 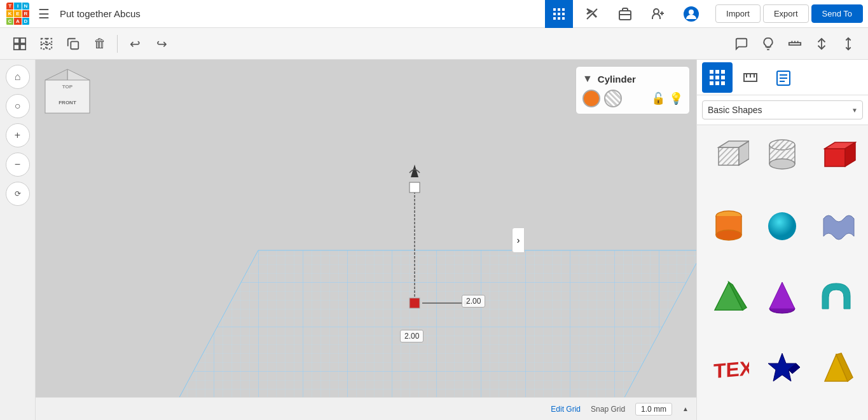 I want to click on zoom-out-button: −, so click(x=18, y=165).